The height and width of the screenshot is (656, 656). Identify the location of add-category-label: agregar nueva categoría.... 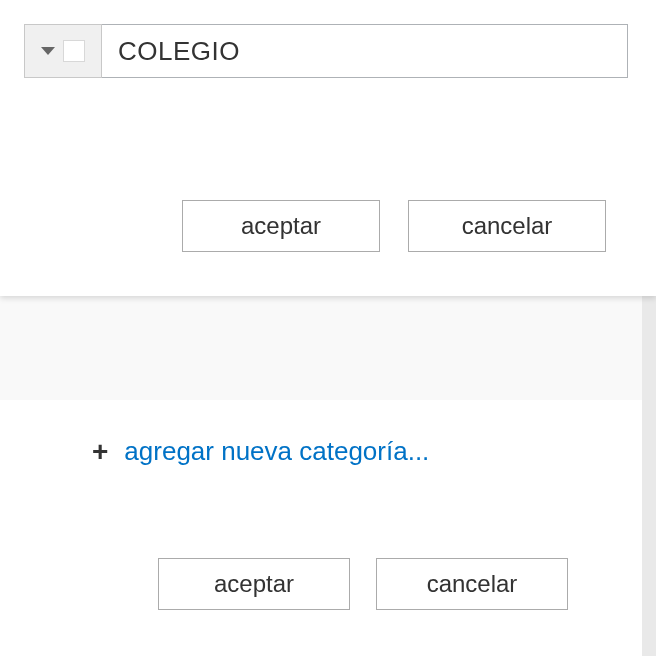
(276, 452).